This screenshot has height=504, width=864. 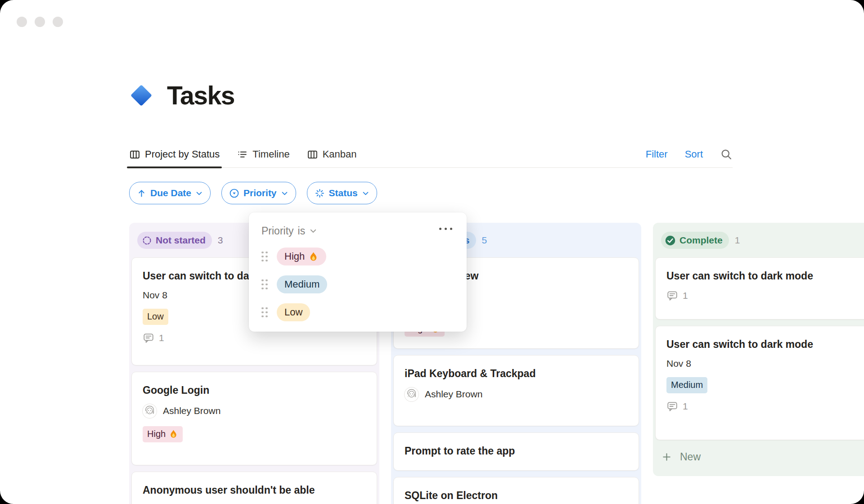 I want to click on dashed-circle-icon, so click(x=147, y=240).